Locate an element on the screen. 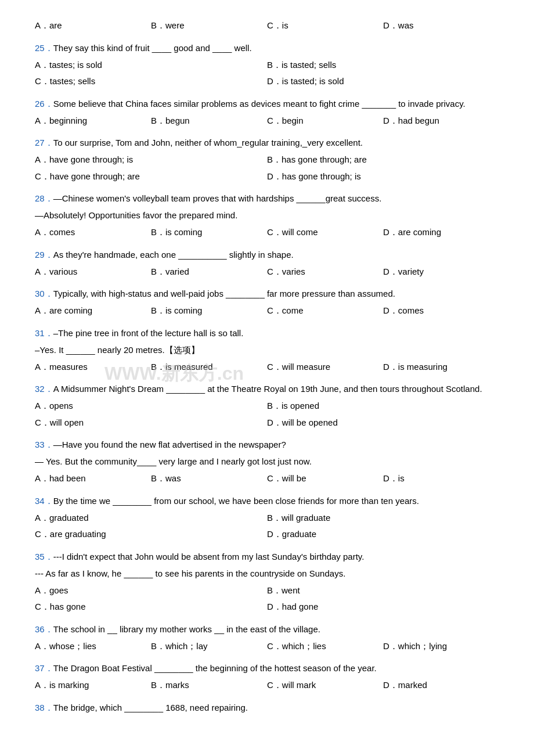 The height and width of the screenshot is (756, 534). option-37-d: D．marked is located at coordinates (441, 685).